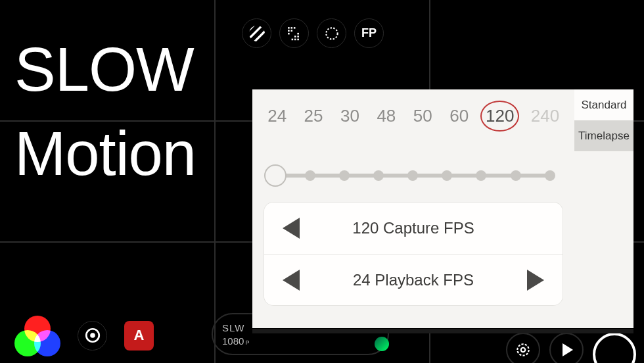 The height and width of the screenshot is (363, 644). Describe the element at coordinates (275, 176) in the screenshot. I see `playback-slider-handle` at that location.